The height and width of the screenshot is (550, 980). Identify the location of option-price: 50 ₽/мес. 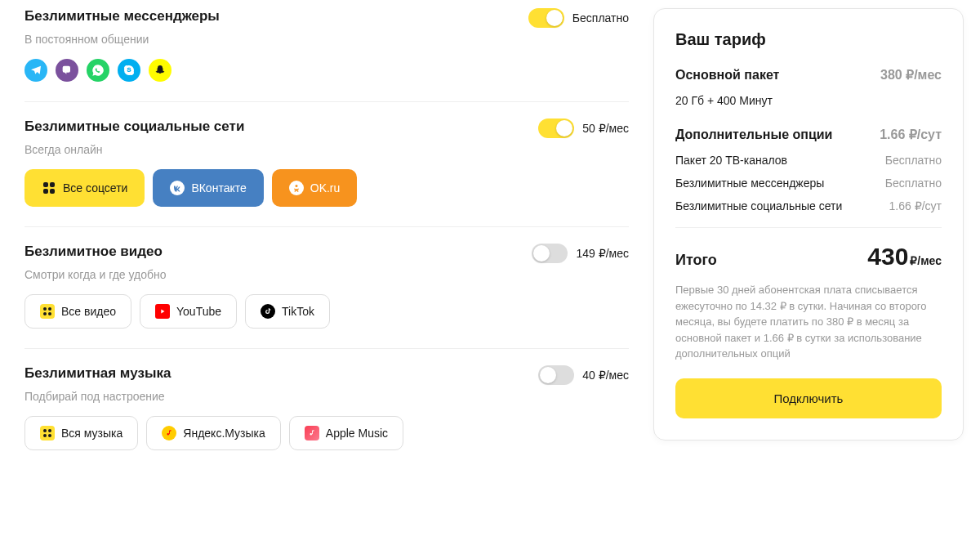
(606, 128).